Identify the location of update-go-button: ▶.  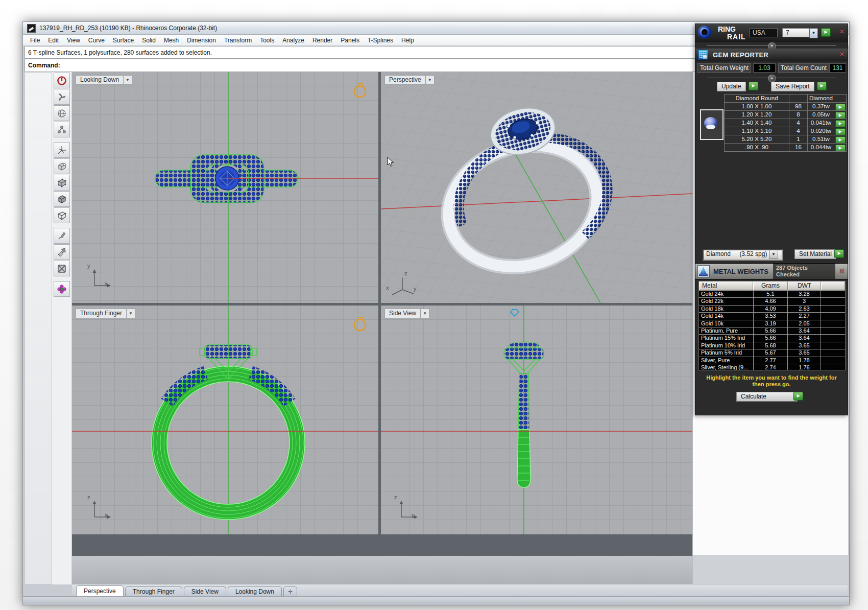
(754, 86).